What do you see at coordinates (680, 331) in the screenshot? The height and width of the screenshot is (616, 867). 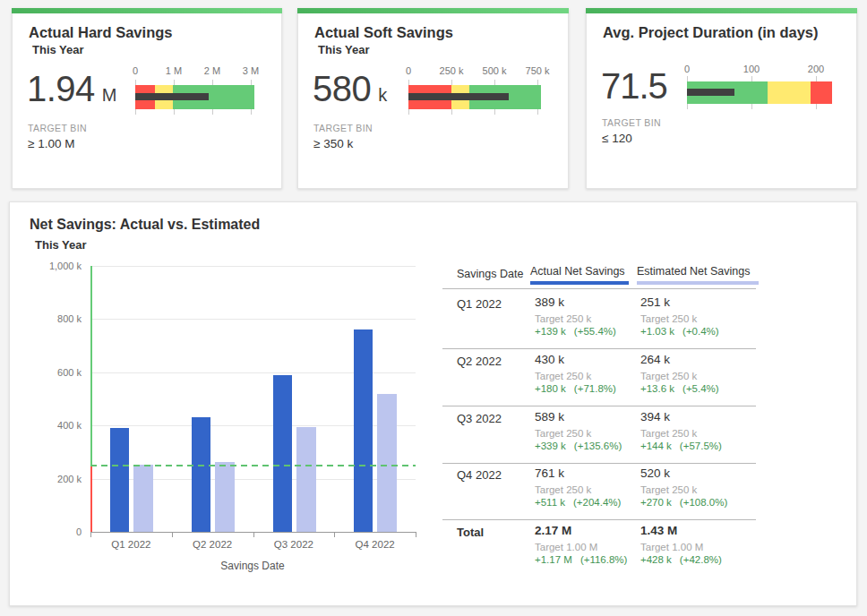 I see `cell-delta: +1.03 k(+0.4%)` at bounding box center [680, 331].